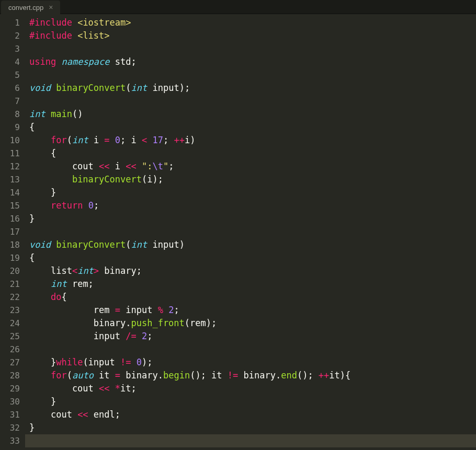 Image resolution: width=476 pixels, height=450 pixels. Describe the element at coordinates (91, 245) in the screenshot. I see `code-token: binaryConvert` at that location.